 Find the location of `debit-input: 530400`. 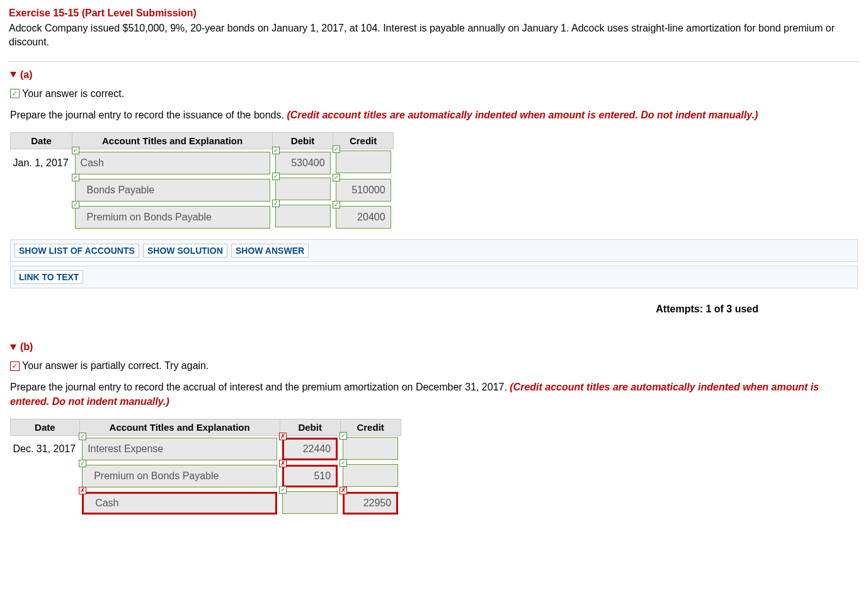

debit-input: 530400 is located at coordinates (303, 163).